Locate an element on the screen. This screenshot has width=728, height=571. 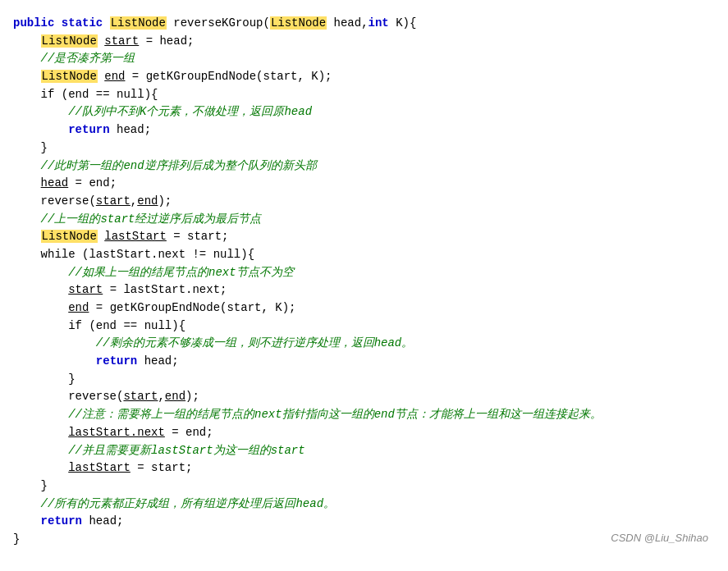
keyword-public: public is located at coordinates (34, 23).